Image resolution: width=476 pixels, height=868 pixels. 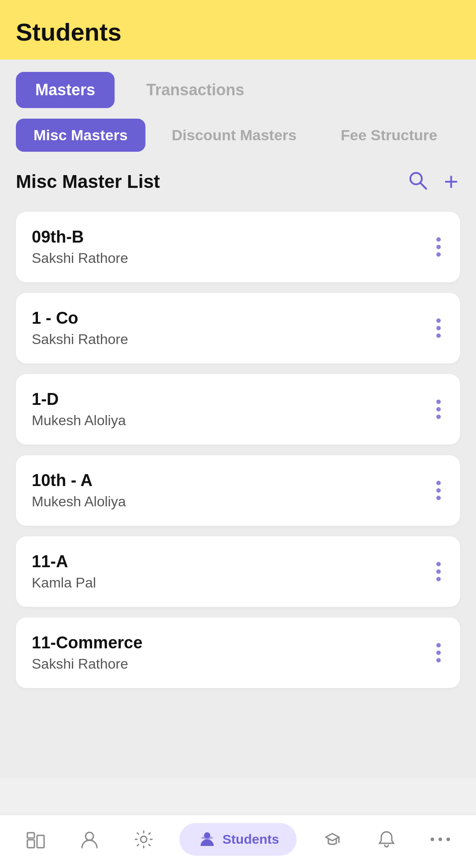 What do you see at coordinates (332, 839) in the screenshot?
I see `nav-item-academics` at bounding box center [332, 839].